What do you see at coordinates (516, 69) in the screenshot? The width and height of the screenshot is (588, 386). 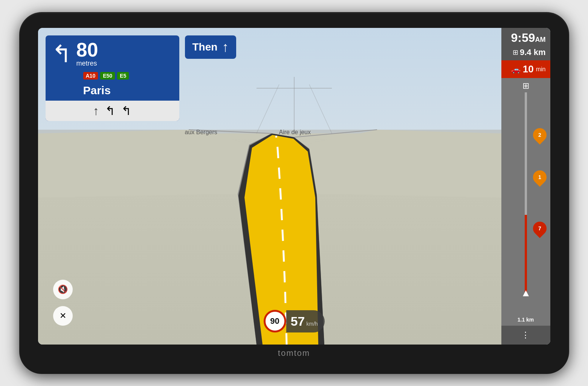 I see `car-icon: 🚗` at bounding box center [516, 69].